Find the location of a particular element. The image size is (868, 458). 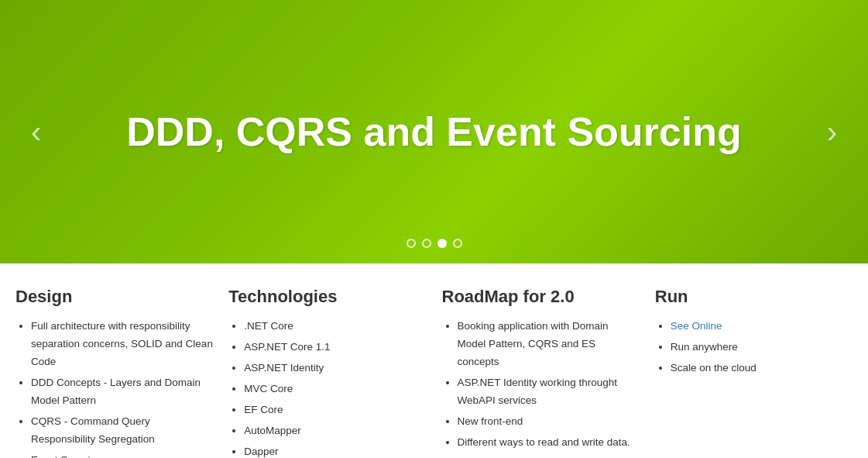

list-item: Dapper is located at coordinates (335, 451).